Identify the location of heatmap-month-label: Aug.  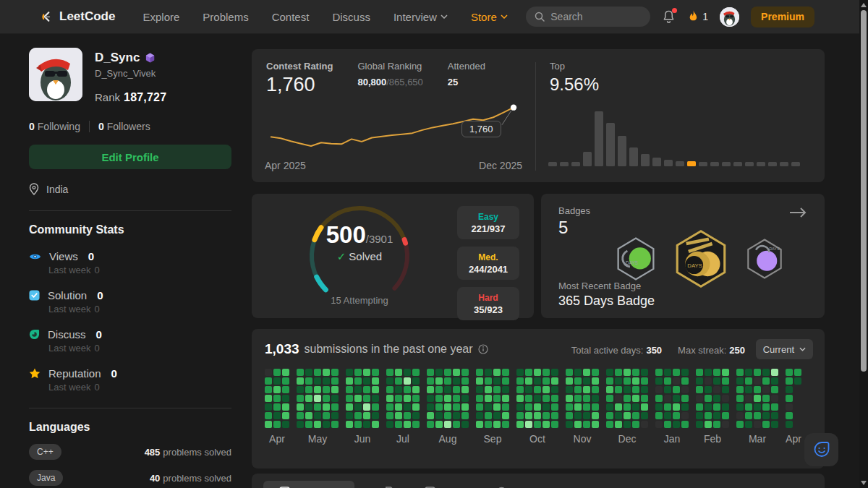
(448, 439).